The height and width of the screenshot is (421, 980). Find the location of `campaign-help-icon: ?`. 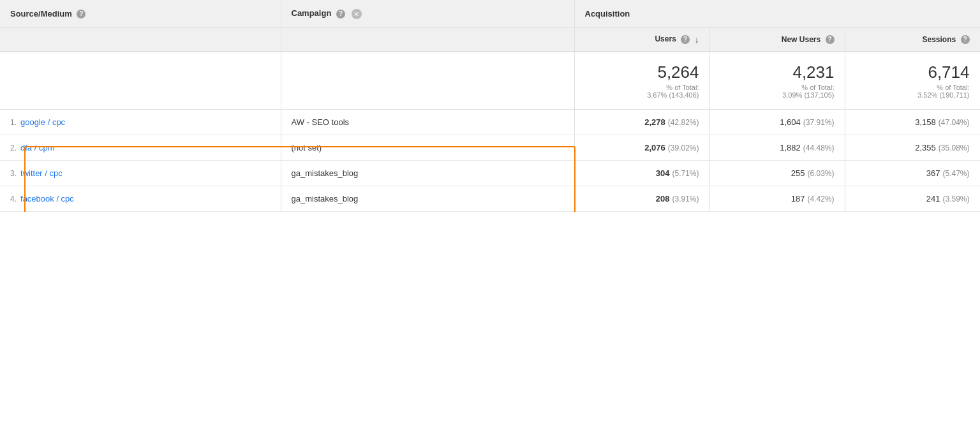

campaign-help-icon: ? is located at coordinates (341, 14).